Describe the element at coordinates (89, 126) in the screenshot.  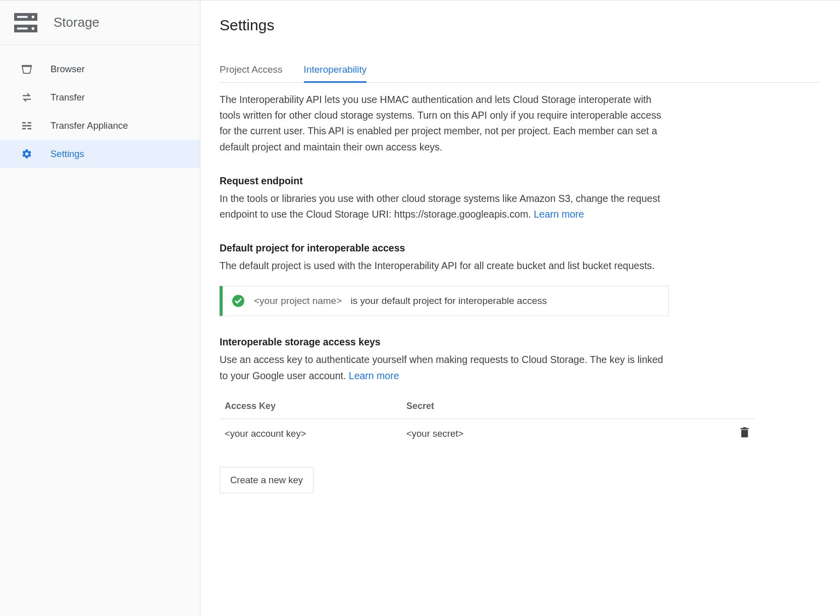
I see `sidebar-item-label: Transfer Appliance` at that location.